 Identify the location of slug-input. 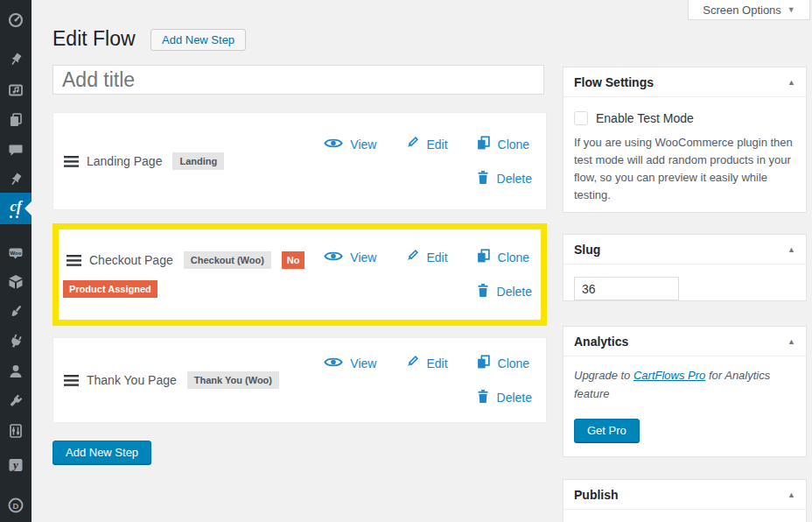
(626, 289).